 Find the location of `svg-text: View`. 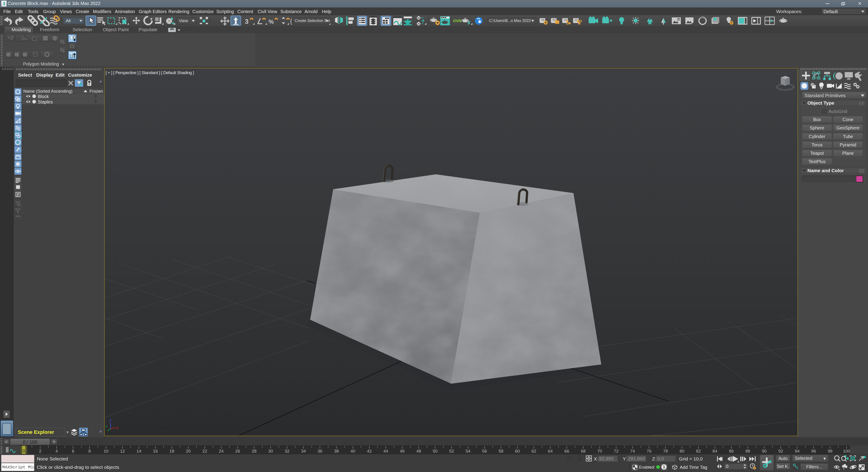

svg-text: View is located at coordinates (183, 21).